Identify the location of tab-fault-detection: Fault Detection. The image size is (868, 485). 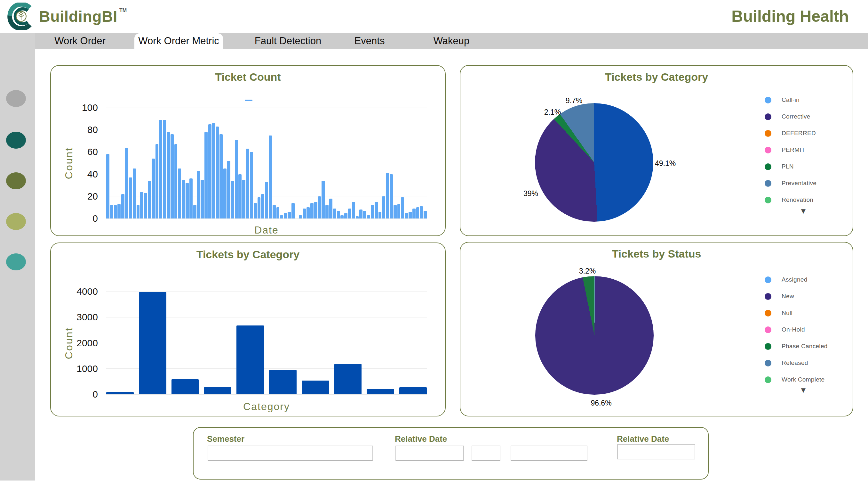
(288, 41).